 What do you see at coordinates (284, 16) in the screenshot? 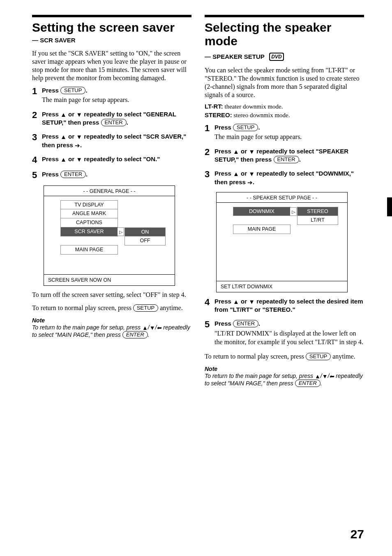
I see `rule` at bounding box center [284, 16].